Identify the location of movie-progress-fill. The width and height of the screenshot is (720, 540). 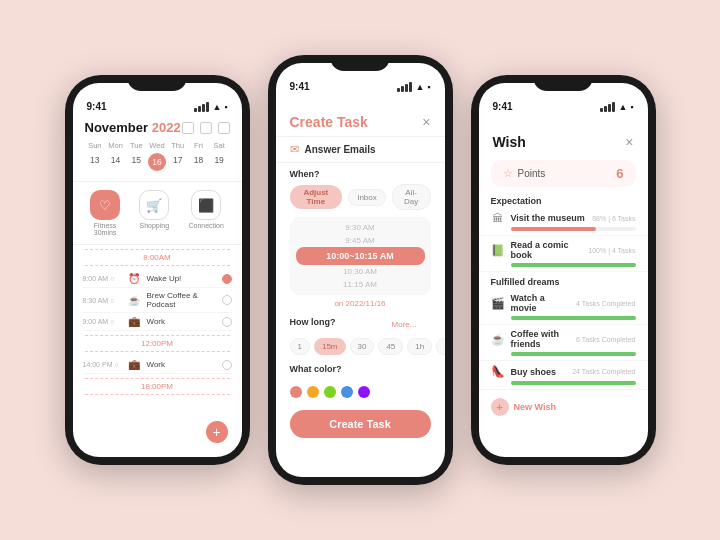
(574, 318).